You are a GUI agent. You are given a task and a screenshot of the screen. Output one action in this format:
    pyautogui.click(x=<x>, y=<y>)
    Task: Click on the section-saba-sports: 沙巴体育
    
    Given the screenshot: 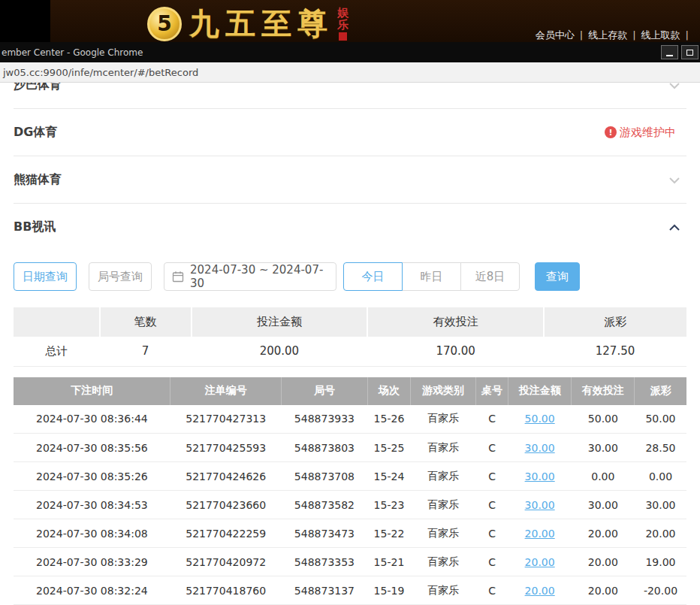 What is the action you would take?
    pyautogui.click(x=350, y=96)
    